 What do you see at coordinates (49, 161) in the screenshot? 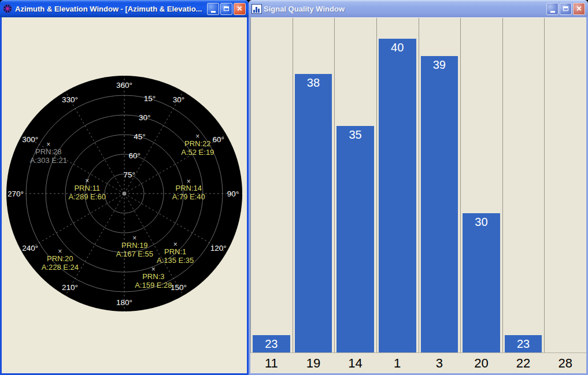
I see `satellite-azimuth-elevation-label: A:303 E:21` at bounding box center [49, 161].